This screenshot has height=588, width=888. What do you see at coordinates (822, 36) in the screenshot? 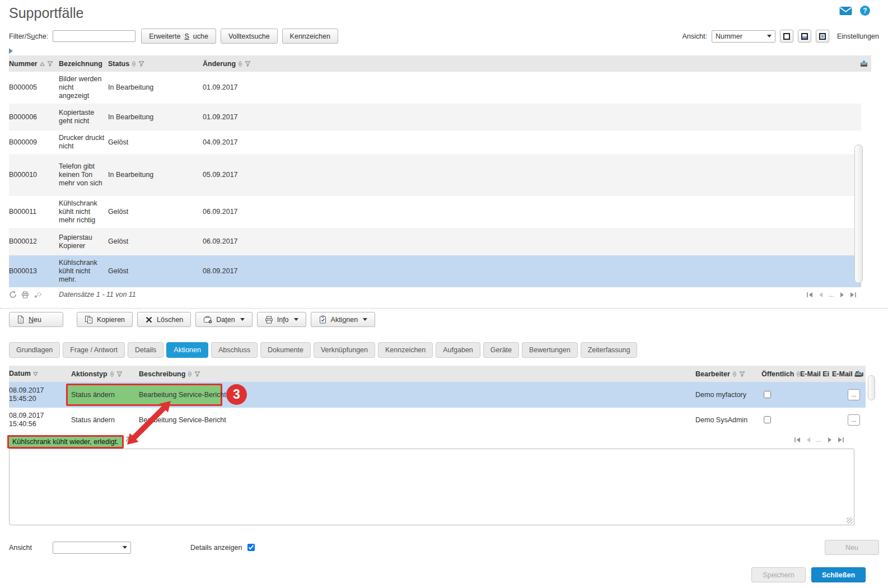
I see `view-mode-detail-button` at bounding box center [822, 36].